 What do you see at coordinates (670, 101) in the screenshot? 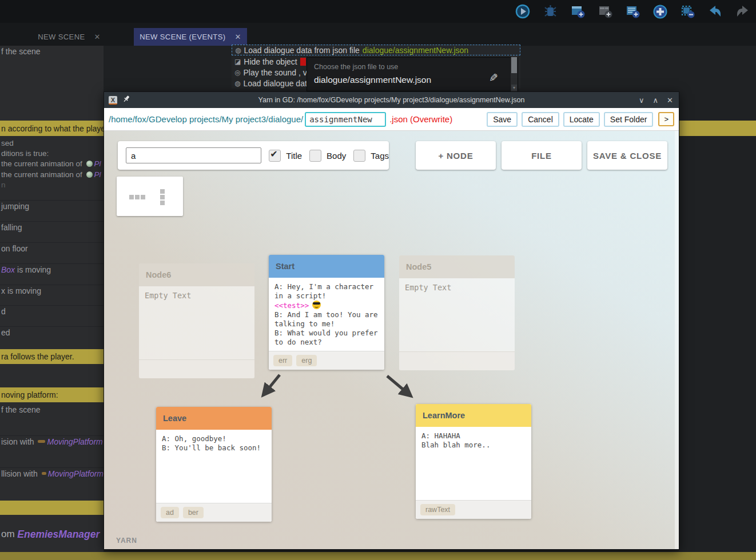
I see `close-icon: ✕` at bounding box center [670, 101].